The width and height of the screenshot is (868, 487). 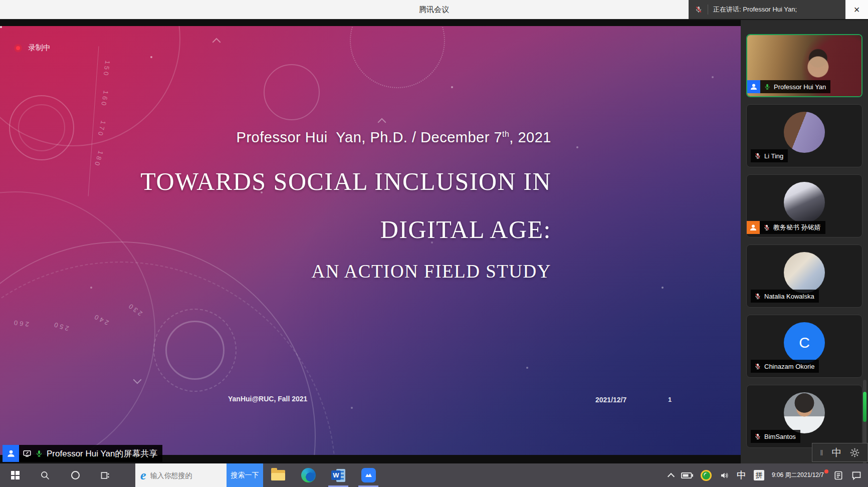 What do you see at coordinates (199, 475) in the screenshot?
I see `web-search-deskband: e 搜索一下` at bounding box center [199, 475].